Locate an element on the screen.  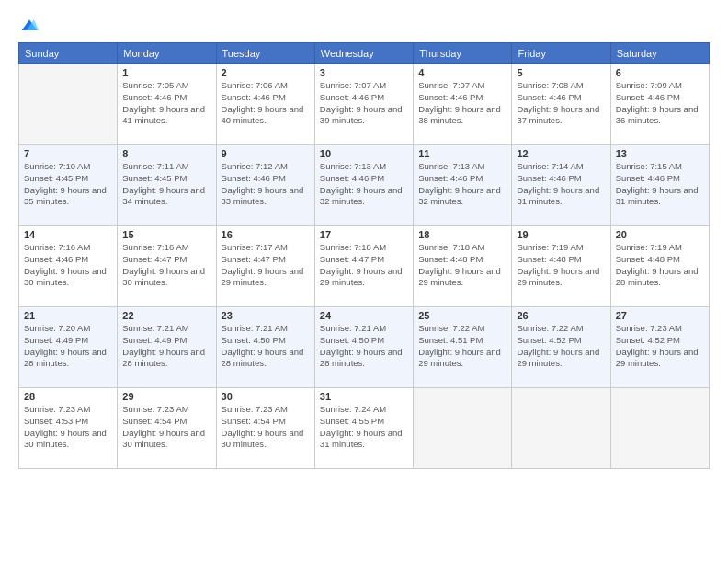
week-row: 21Sunrise: 7:20 AMSunset: 4:49 PMDayligh… is located at coordinates (364, 348).